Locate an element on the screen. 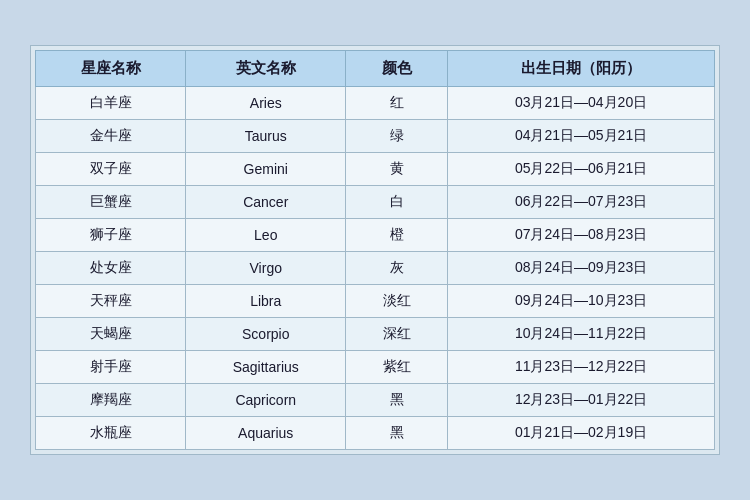  cell-chinese-name: 狮子座 is located at coordinates (111, 236).